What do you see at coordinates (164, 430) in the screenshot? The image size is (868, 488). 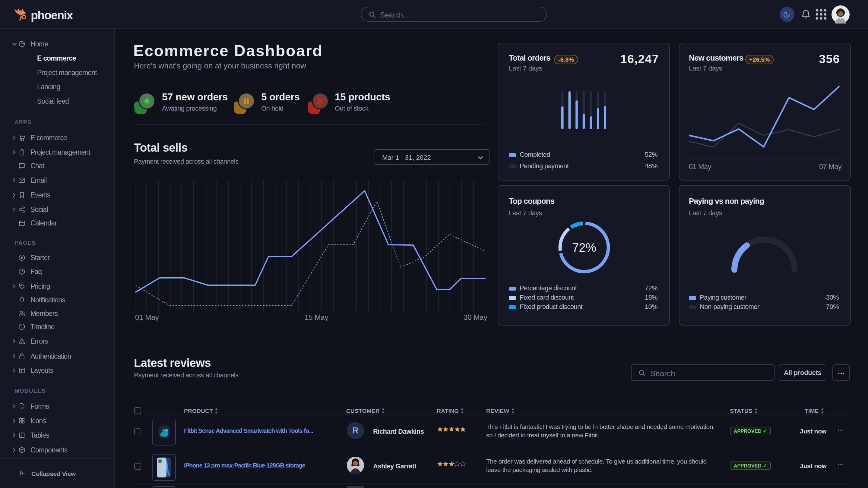 I see `svg-text: 12:15` at bounding box center [164, 430].